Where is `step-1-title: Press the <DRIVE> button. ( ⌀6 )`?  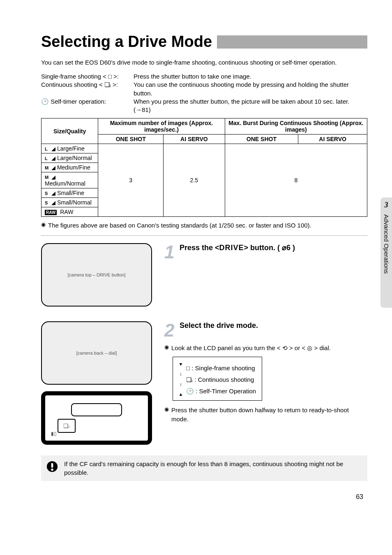 step-1-title: Press the <DRIVE> button. ( ⌀6 ) is located at coordinates (238, 248).